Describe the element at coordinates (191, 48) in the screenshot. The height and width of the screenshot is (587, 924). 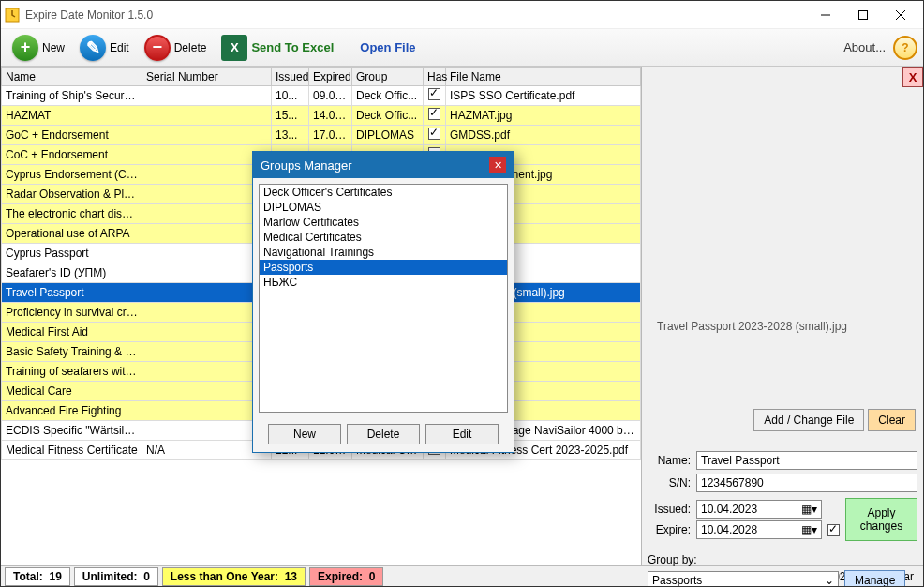
I see `delete-button-label: Delete` at that location.